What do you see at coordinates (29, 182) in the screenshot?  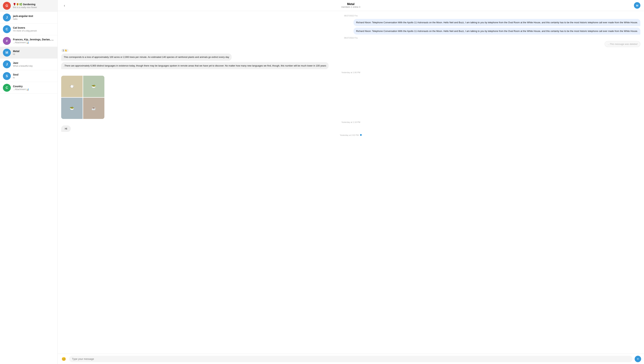 I see `sidebar: G 🌹🌻🌿 Gerdening this is a really nice fl…` at bounding box center [29, 182].